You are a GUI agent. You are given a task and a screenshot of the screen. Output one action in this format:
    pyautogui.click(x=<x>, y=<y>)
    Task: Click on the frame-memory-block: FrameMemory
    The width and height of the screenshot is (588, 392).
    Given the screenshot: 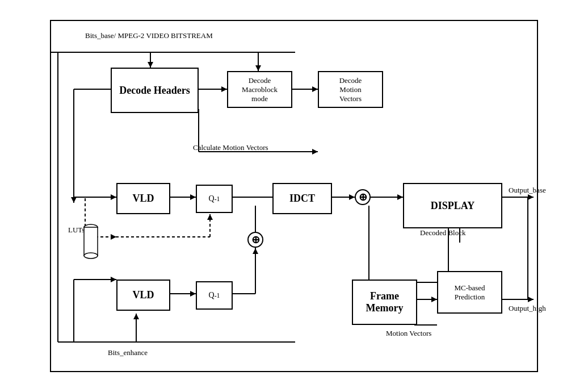 What is the action you would take?
    pyautogui.click(x=385, y=302)
    